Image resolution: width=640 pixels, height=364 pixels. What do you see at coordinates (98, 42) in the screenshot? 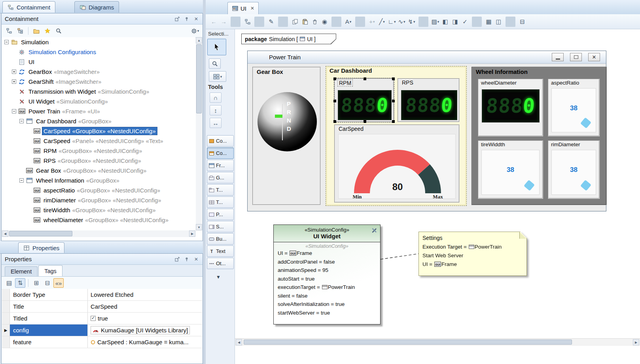
I see `tree-item-simulation: Simulation` at bounding box center [98, 42].